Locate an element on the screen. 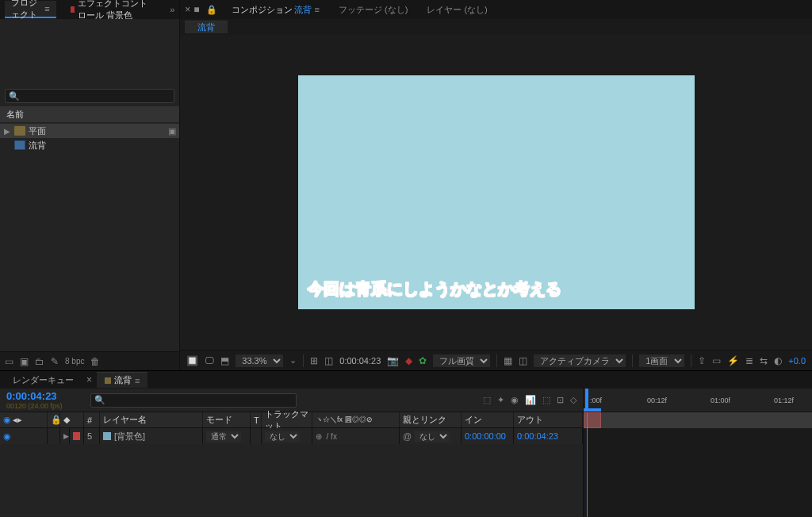 The width and height of the screenshot is (812, 517). red-chip-icon is located at coordinates (73, 10).